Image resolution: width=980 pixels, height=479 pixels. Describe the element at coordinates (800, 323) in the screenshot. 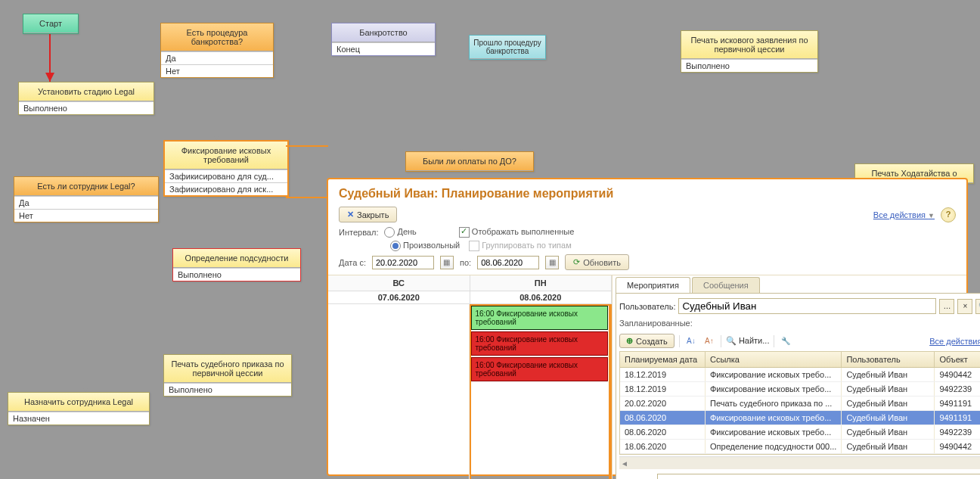

I see `planned-label: Запланированные:` at that location.